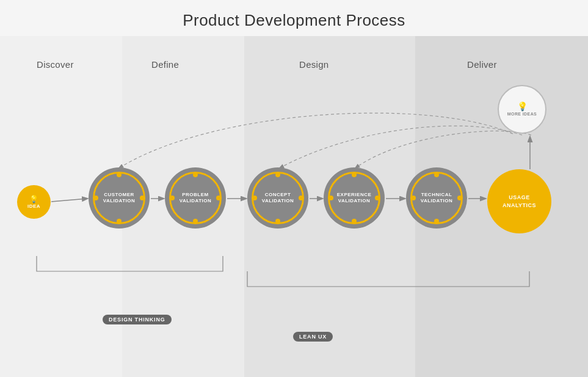 This screenshot has width=588, height=377. Describe the element at coordinates (34, 202) in the screenshot. I see `idea-node: 💡 IDEA` at that location.